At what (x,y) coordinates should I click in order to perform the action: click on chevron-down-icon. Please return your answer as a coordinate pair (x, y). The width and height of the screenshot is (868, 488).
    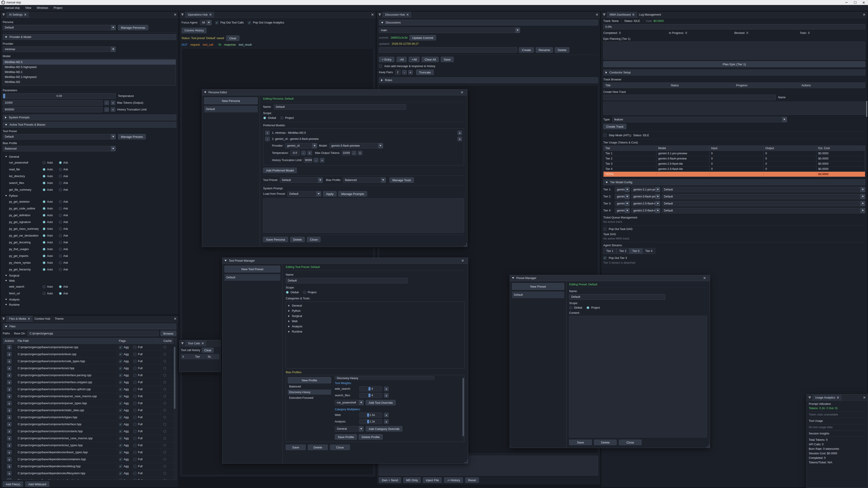
    Looking at the image, I should click on (6, 281).